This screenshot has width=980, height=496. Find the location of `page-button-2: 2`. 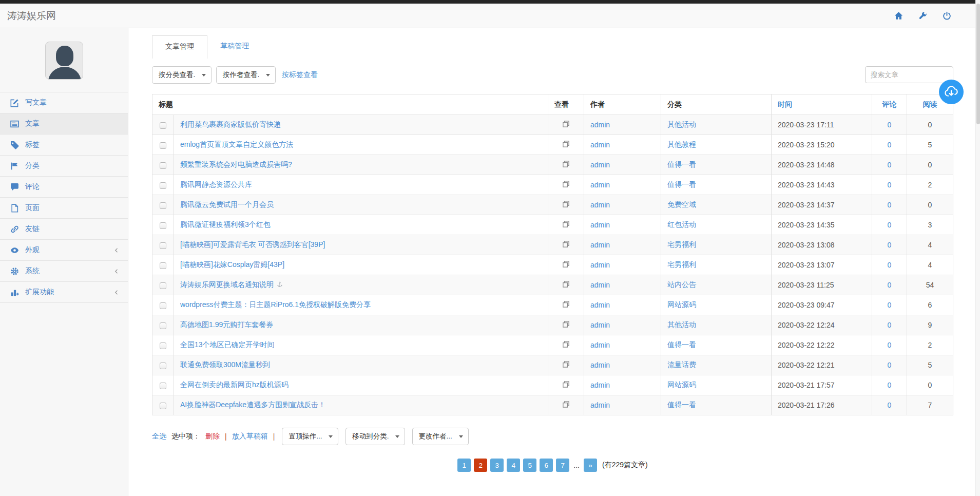

page-button-2: 2 is located at coordinates (481, 465).